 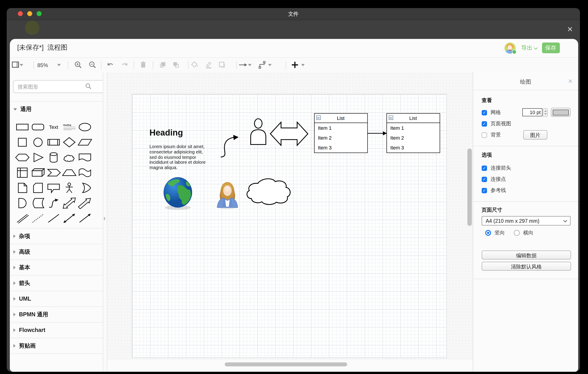 I want to click on shape-process, so click(x=54, y=142).